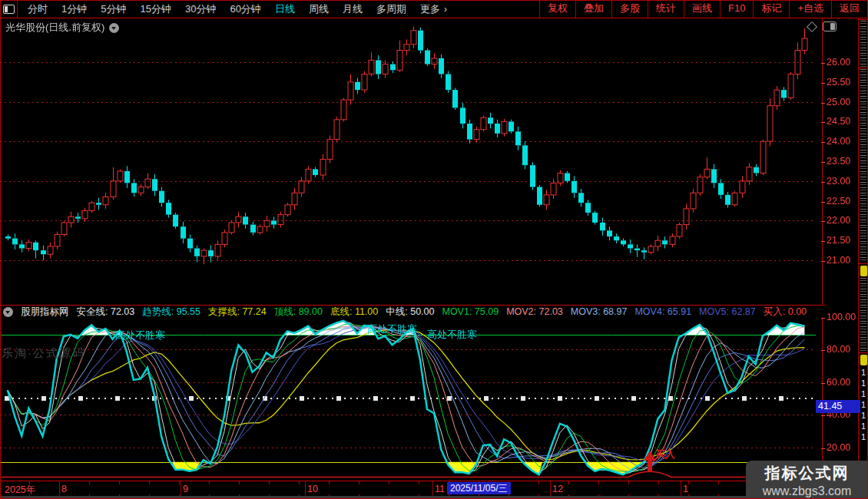 Image resolution: width=868 pixels, height=499 pixels. Describe the element at coordinates (737, 9) in the screenshot. I see `toolbar-button-F10: F10` at that location.